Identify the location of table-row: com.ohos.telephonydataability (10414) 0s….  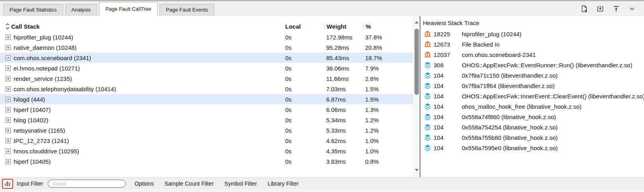
(206, 89).